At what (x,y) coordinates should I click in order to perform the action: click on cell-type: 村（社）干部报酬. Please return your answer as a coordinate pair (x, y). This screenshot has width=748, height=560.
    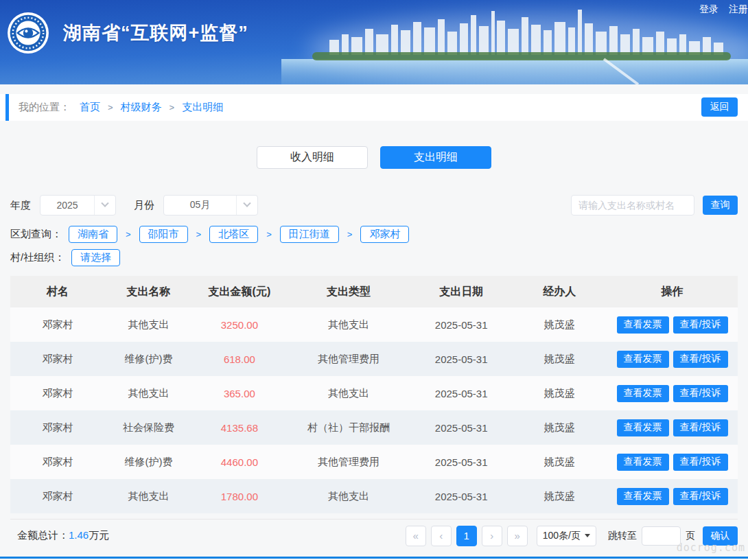
    Looking at the image, I should click on (349, 428).